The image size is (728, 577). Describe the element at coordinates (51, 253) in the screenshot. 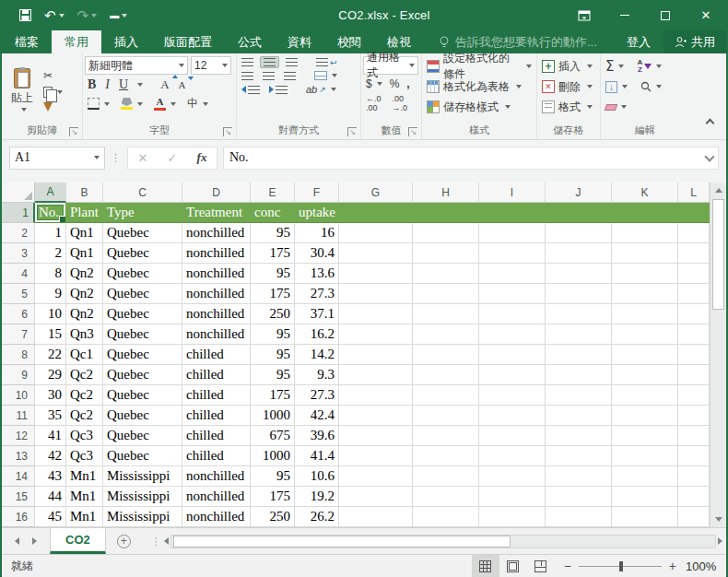

I see `cell-A3: 2` at that location.